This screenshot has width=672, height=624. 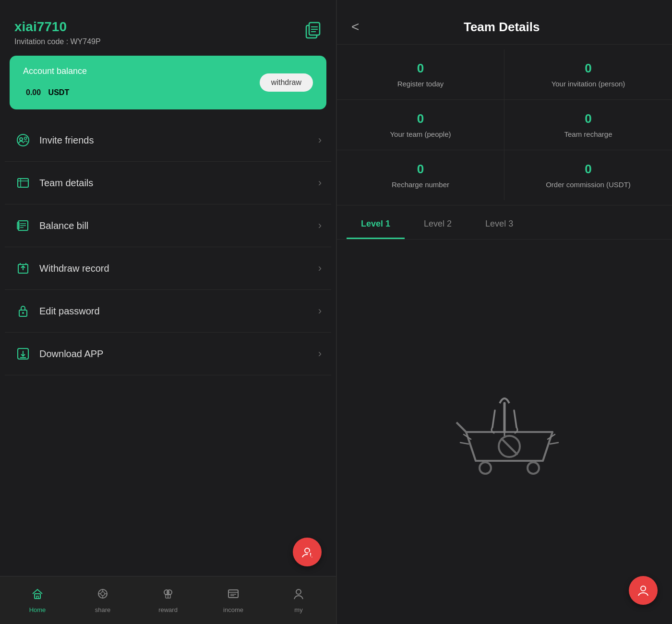 I want to click on balance-card: Account balance 0.00 USDT withdraw, so click(x=168, y=83).